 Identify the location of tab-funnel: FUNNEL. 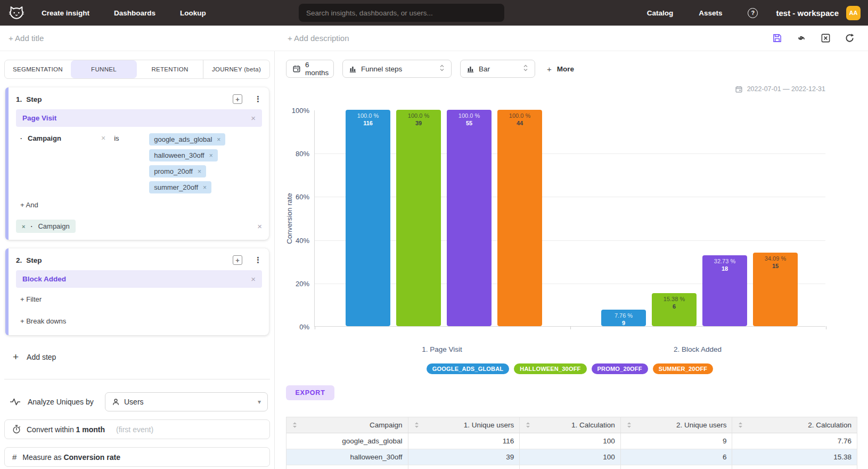
(104, 69).